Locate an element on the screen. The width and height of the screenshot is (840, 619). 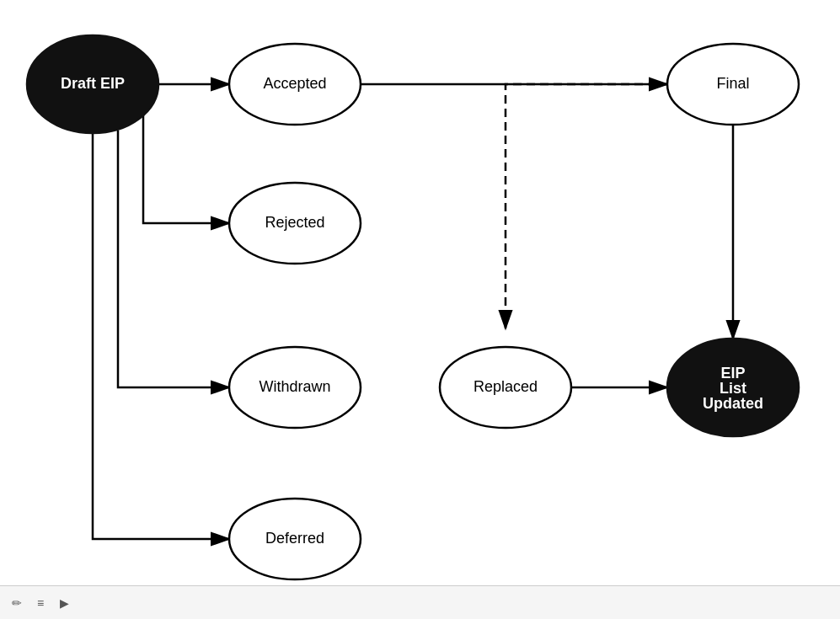
toolbar: ✏ ≡ ▶ is located at coordinates (420, 602).